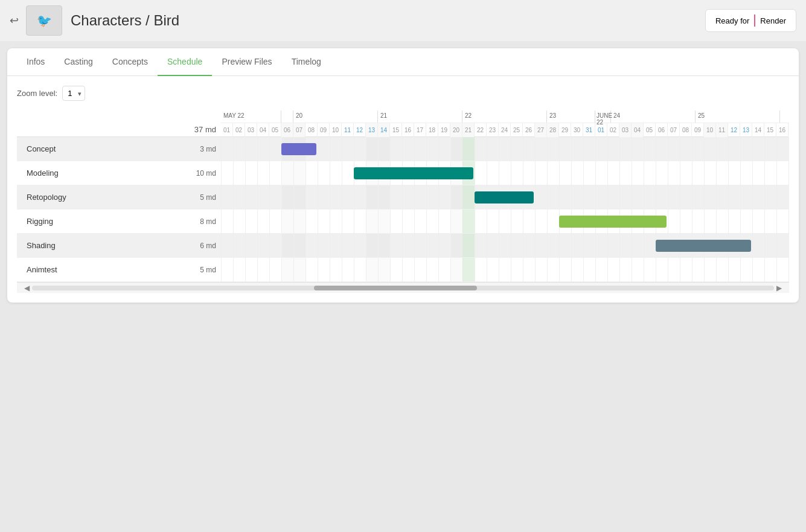  Describe the element at coordinates (185, 62) in the screenshot. I see `tab-schedule: Schedule` at that location.